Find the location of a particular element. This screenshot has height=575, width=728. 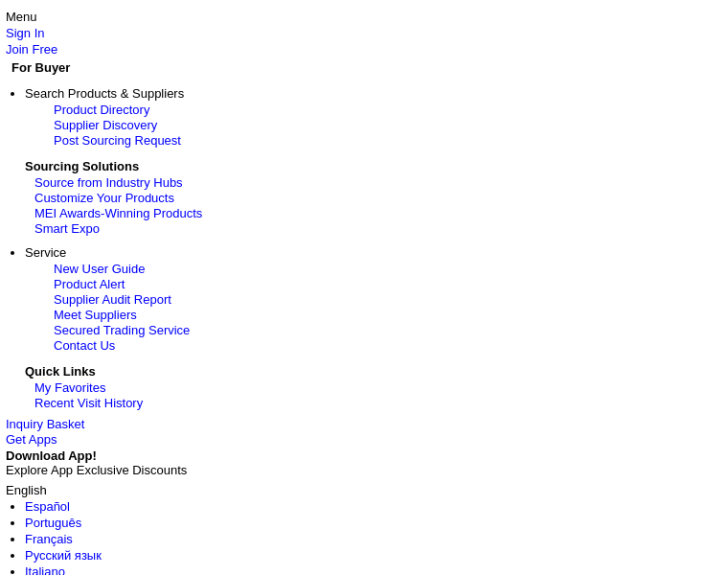

list-item: Italiano is located at coordinates (374, 569).